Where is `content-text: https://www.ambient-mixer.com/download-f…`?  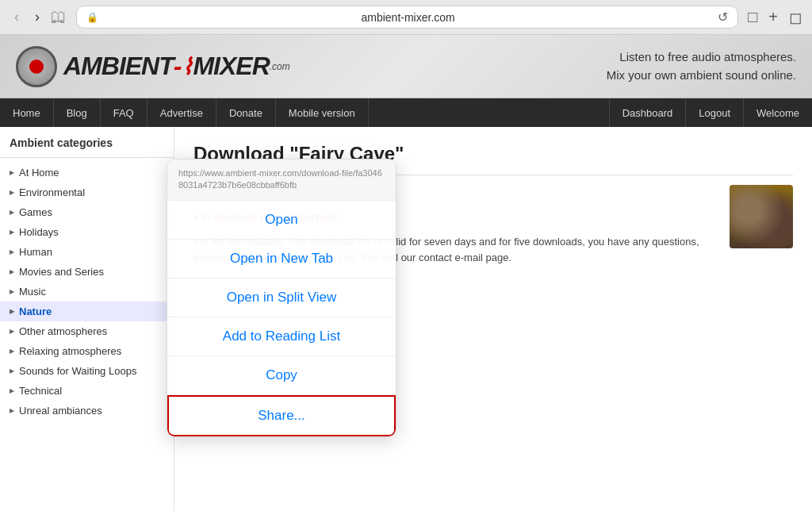
content-text: https://www.ambient-mixer.com/download-f… is located at coordinates (455, 230).